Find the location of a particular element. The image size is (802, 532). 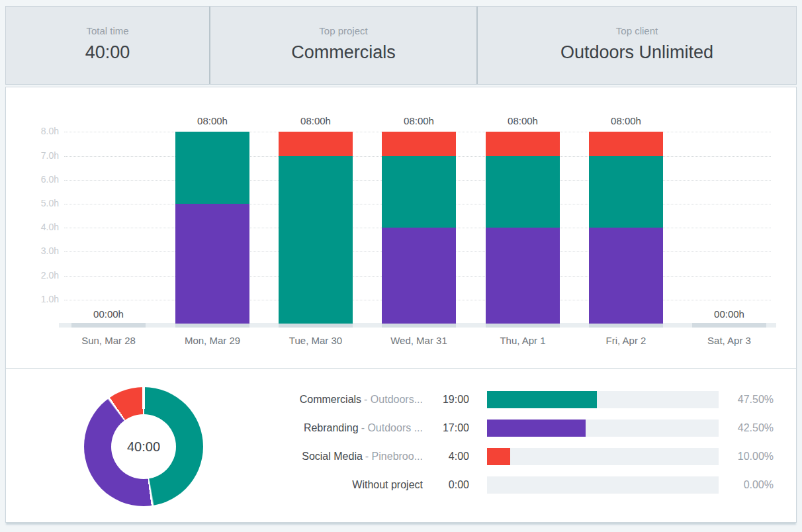

summary-label: Top client is located at coordinates (637, 30).